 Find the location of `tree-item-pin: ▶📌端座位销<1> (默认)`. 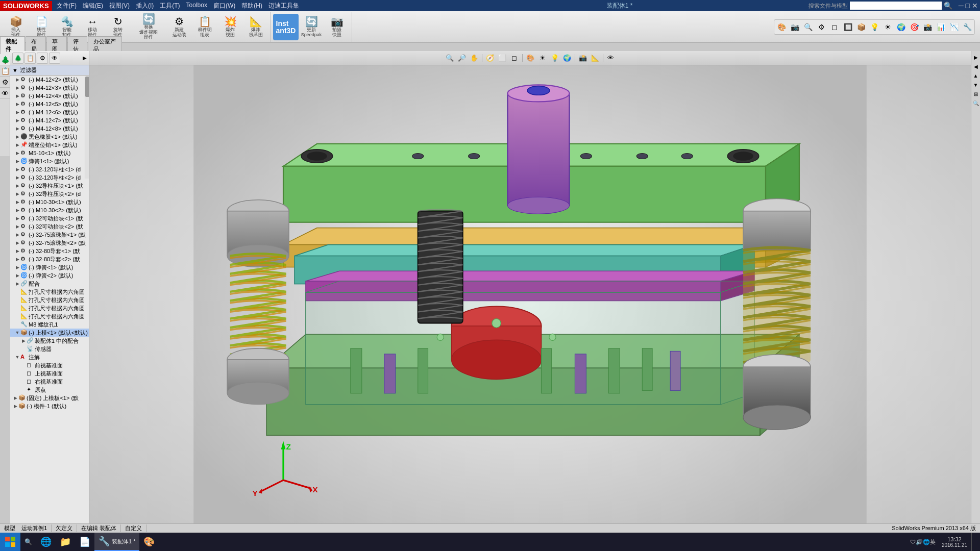

tree-item-pin: ▶📌端座位销<1> (默认) is located at coordinates (50, 145).